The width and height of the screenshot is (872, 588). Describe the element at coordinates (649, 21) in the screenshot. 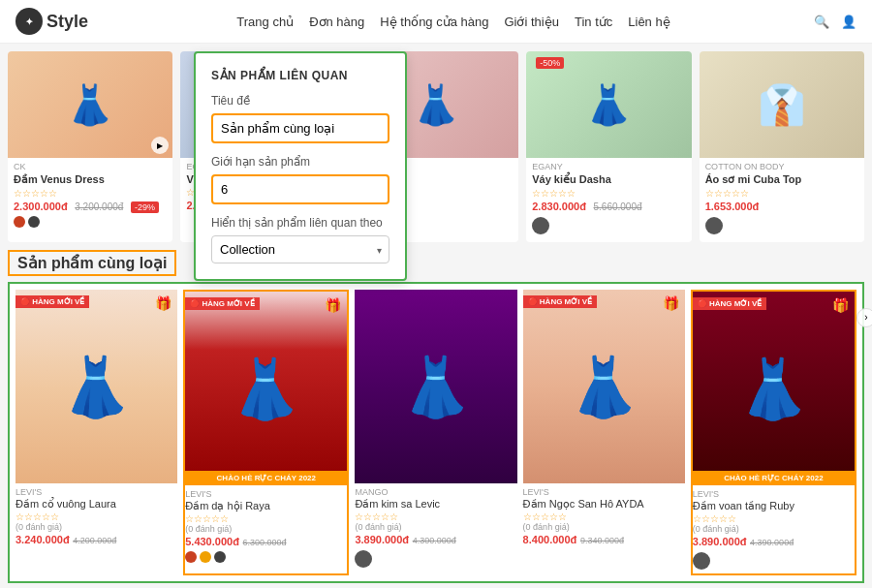

I see `nav-contact: Liên hệ` at that location.